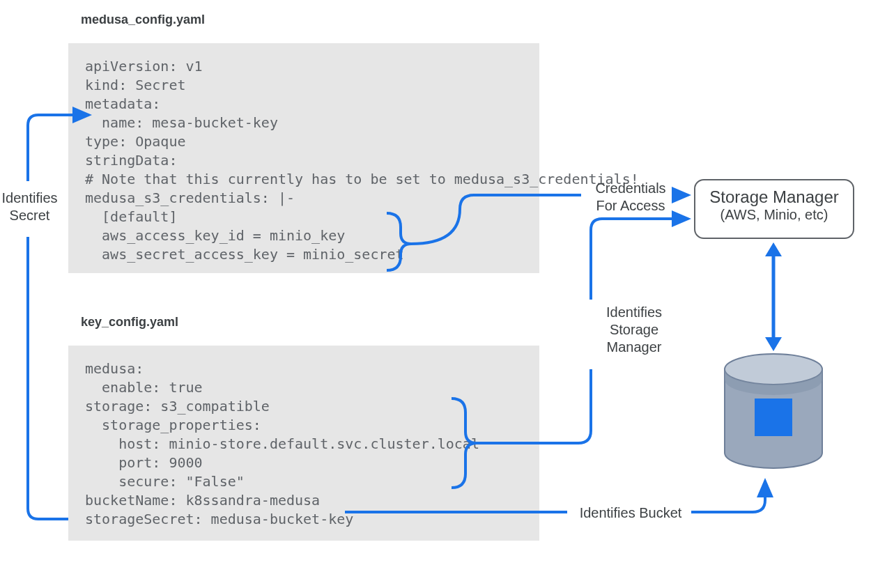 This screenshot has width=871, height=588. I want to click on annotation-credentials: Credentials For Access, so click(631, 197).